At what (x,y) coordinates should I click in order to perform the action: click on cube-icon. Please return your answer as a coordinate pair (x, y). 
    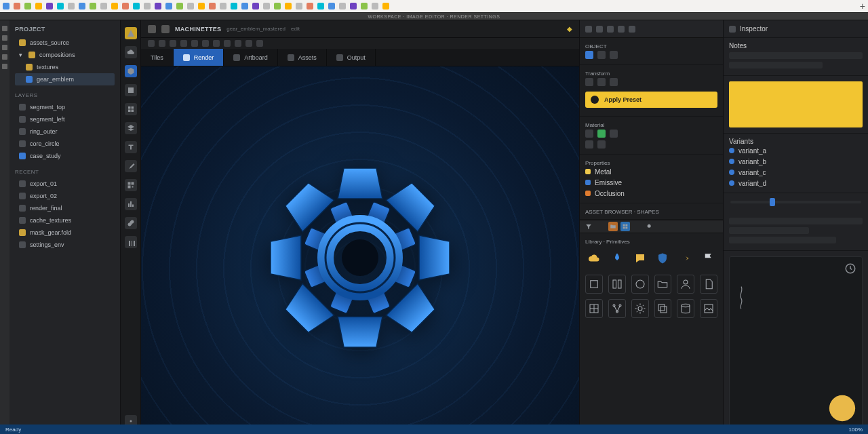
    Looking at the image, I should click on (131, 71).